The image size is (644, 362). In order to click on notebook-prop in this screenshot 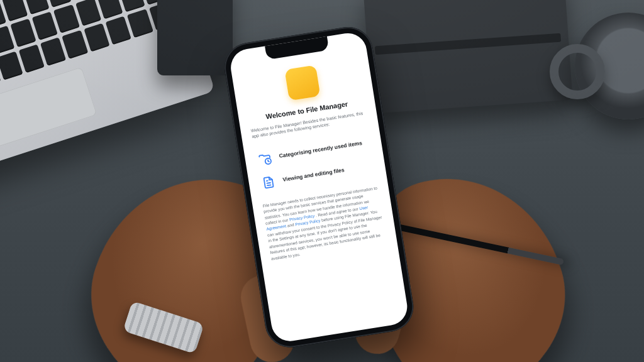, I will do `click(468, 57)`.